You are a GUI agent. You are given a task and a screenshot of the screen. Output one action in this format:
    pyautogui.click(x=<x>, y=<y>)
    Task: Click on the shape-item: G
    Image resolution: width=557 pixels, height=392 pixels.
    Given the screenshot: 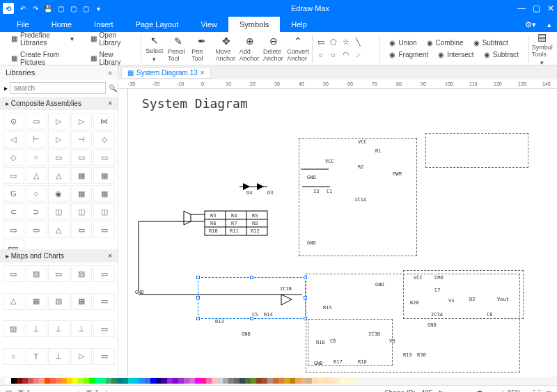 What is the action you would take?
    pyautogui.click(x=14, y=194)
    